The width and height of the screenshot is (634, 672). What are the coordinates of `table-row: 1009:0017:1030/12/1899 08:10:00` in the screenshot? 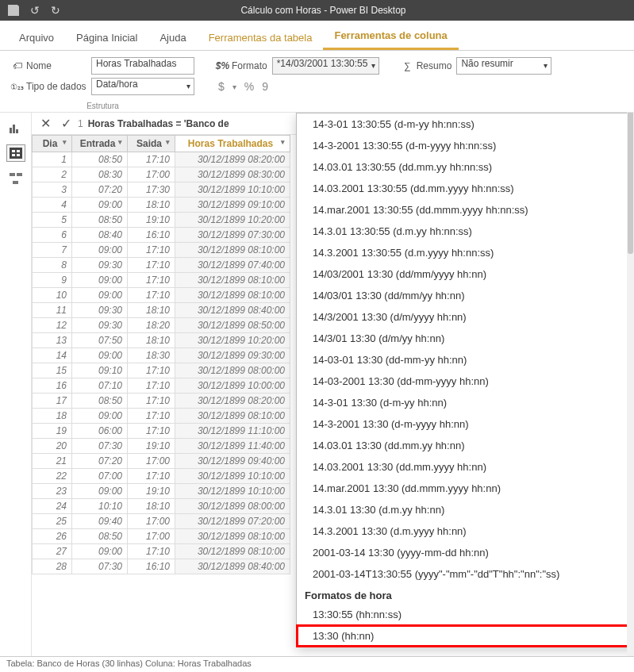 It's located at (162, 295).